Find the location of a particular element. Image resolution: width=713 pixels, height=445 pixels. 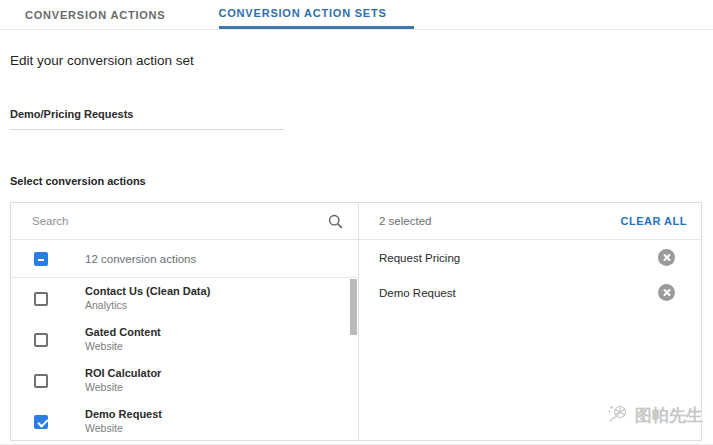

selected-header: 2 selected CLEAR ALL is located at coordinates (530, 222).